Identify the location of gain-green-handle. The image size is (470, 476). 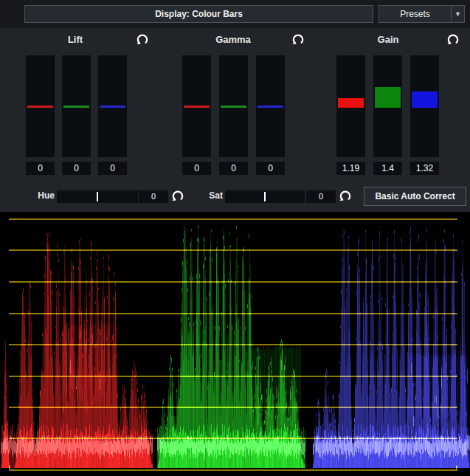
(388, 97).